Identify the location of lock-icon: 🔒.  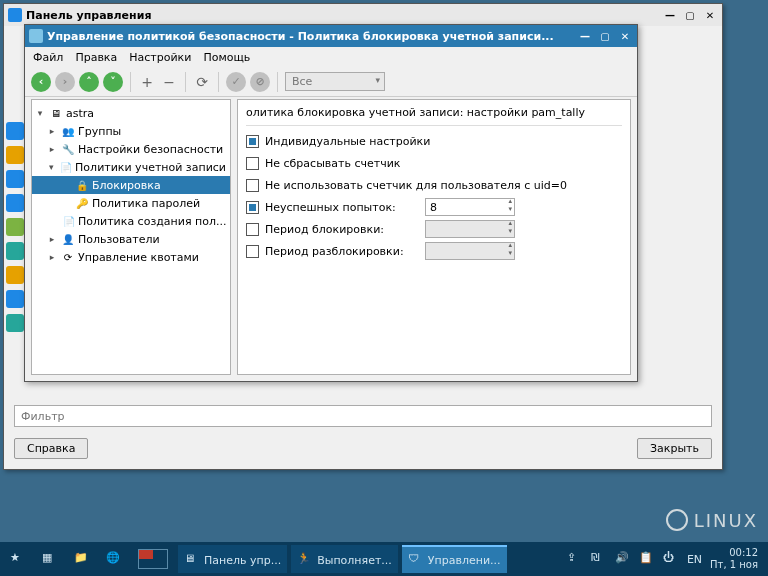
(82, 185).